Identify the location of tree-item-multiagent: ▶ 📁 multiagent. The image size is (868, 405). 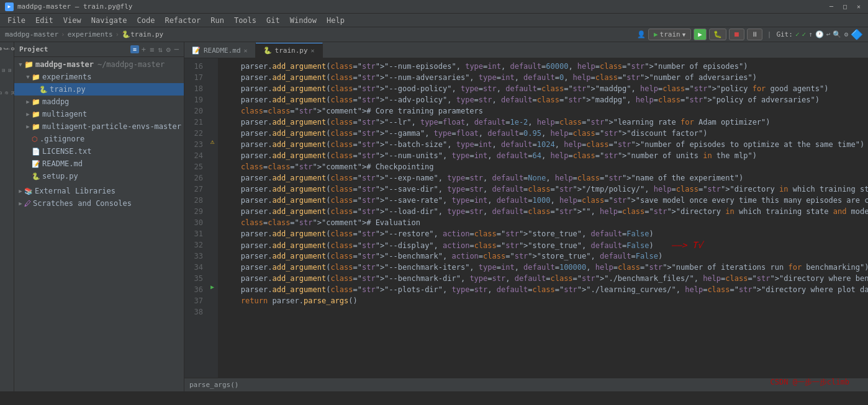
(99, 114).